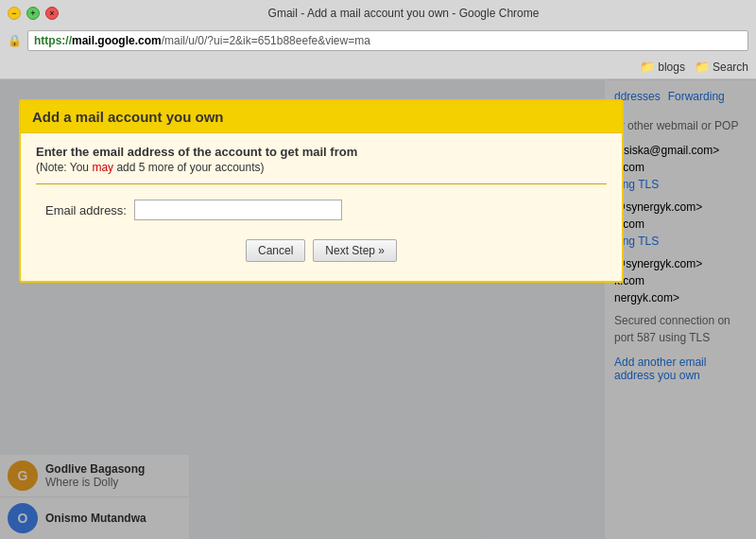 This screenshot has width=756, height=539. Describe the element at coordinates (671, 67) in the screenshot. I see `bookmark-blogs-label: blogs` at that location.